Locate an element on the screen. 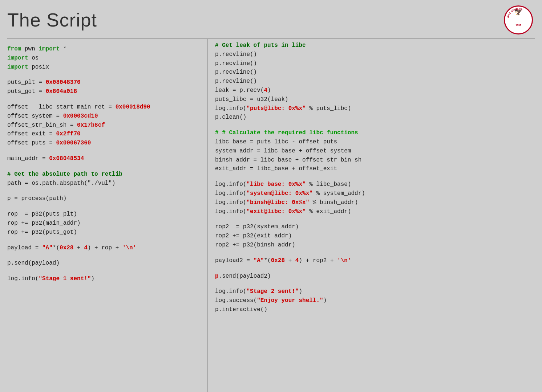  code-line: main_addr = 0x08048534 is located at coordinates (105, 159).